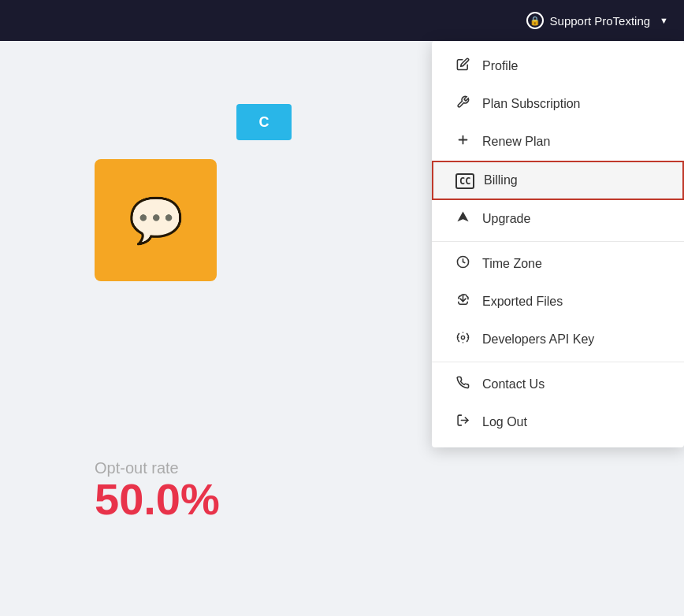  Describe the element at coordinates (463, 219) in the screenshot. I see `rocket-icon` at that location.